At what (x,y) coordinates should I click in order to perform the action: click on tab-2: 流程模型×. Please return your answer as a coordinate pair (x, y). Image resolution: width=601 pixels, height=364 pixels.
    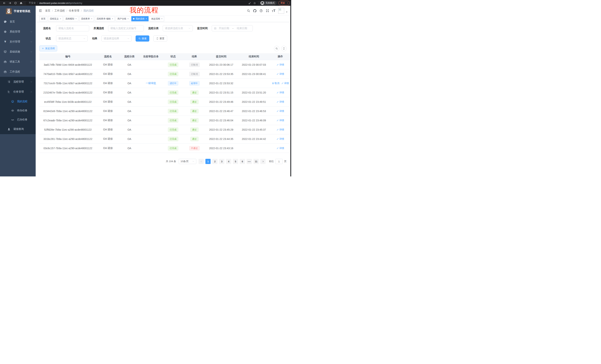
    Looking at the image, I should click on (71, 19).